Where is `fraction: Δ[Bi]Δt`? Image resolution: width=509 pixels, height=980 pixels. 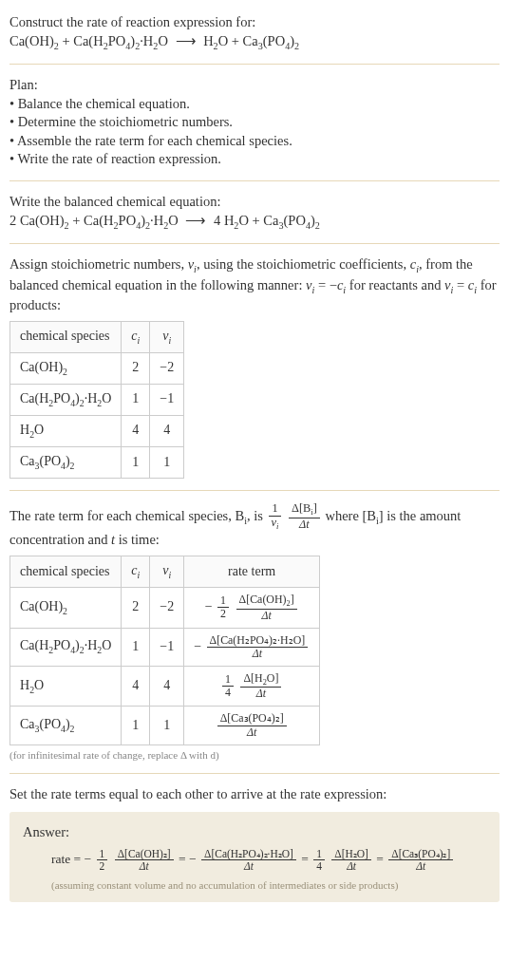 fraction: Δ[Bi]Δt is located at coordinates (304, 517).